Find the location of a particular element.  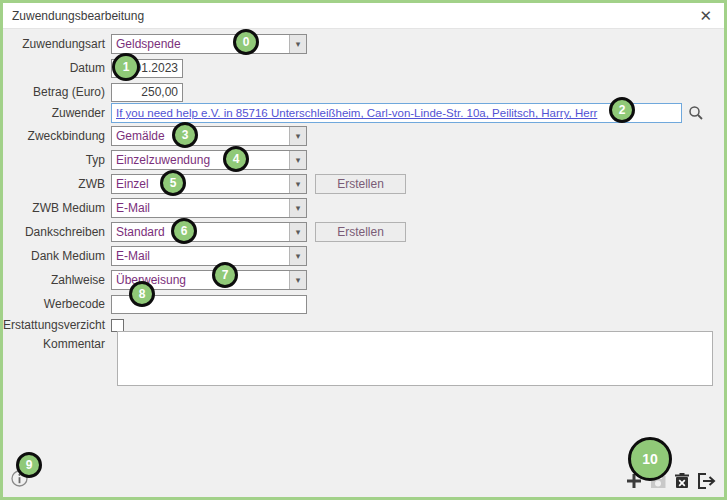

zweckbindung-value: Gemälde is located at coordinates (200, 136).